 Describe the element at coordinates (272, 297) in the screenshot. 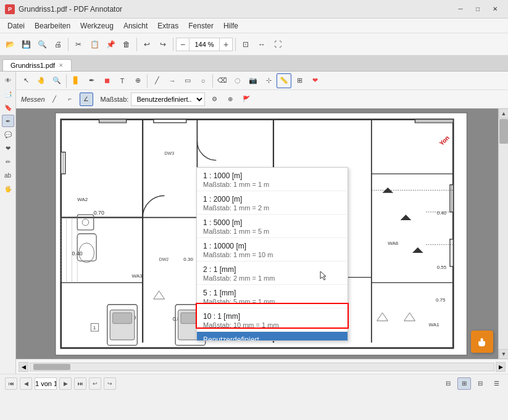

I see `scale-option-5: 5 : 1 [mm] Maßstab: 5 mm = 1 mm` at that location.